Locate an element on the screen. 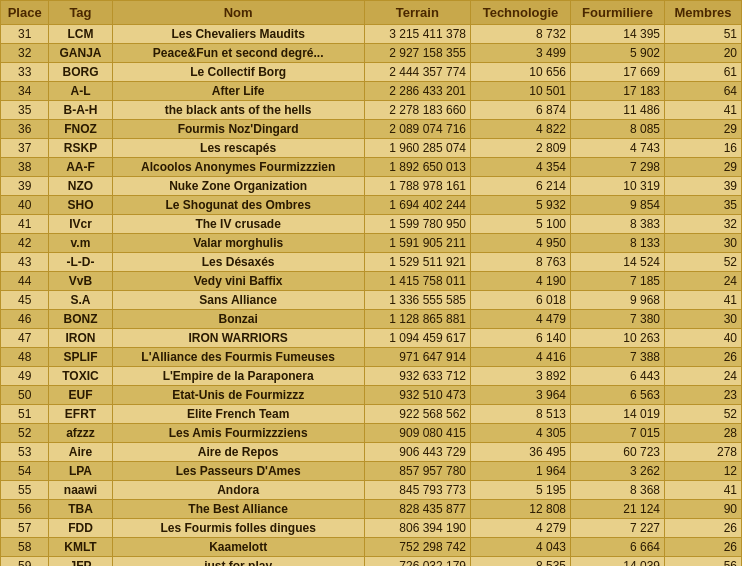  table-row: 38AA-FAlcoolos Anonymes Fourmizzzien1 89… is located at coordinates (372, 168).